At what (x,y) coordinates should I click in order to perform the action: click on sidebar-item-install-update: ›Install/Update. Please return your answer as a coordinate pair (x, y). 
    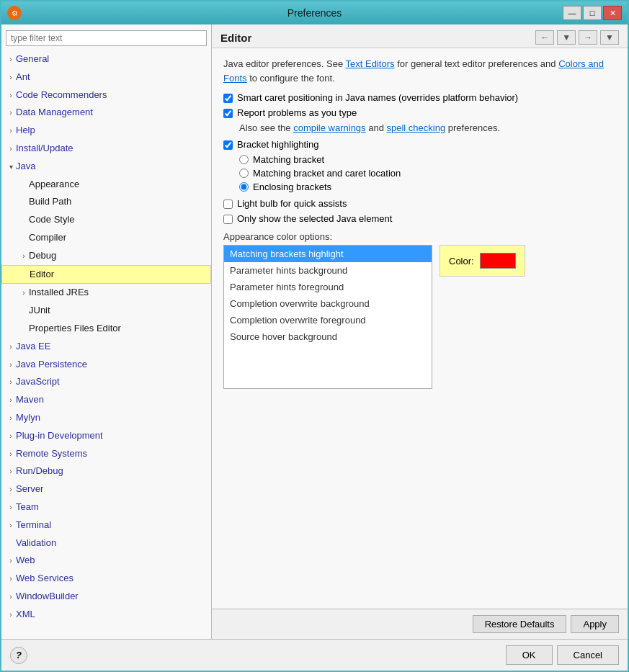
    Looking at the image, I should click on (107, 148).